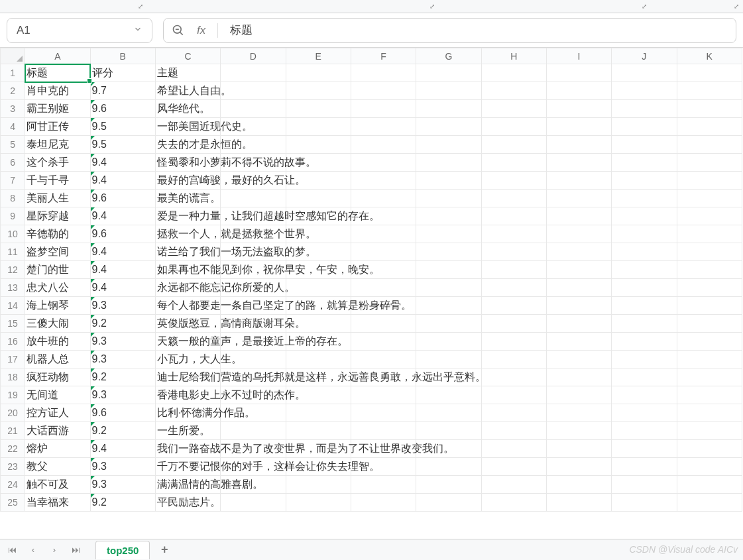  I want to click on zoom-icon, so click(178, 30).